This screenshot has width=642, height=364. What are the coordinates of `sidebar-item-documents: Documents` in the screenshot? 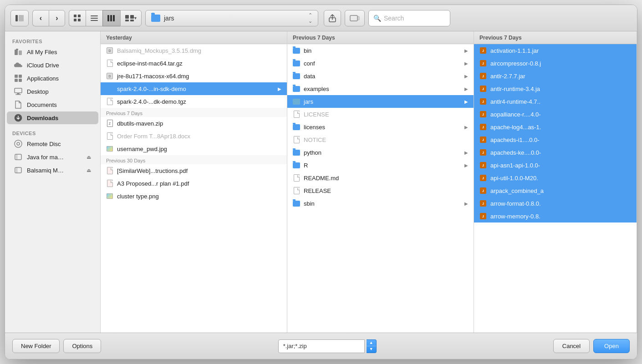 It's located at (53, 105).